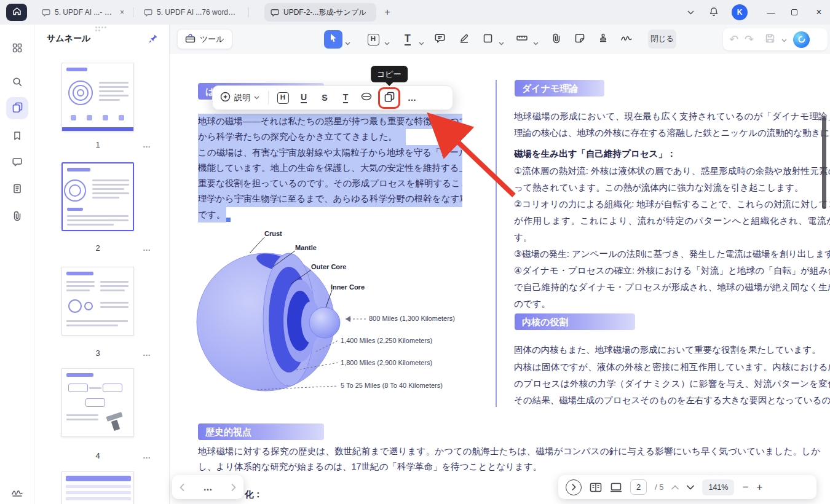 Image resolution: width=830 pixels, height=504 pixels. Describe the element at coordinates (412, 318) in the screenshot. I see `measurement-inner-core: 800 Miles (1,300 Kilometers)` at that location.